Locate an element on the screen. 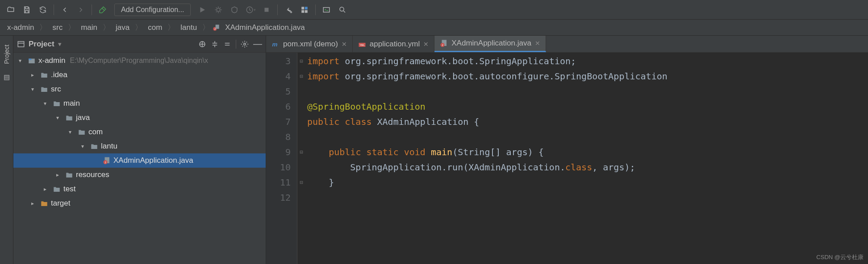 This screenshot has width=868, height=264. code-line: public class XAdminApplication { is located at coordinates (588, 122).